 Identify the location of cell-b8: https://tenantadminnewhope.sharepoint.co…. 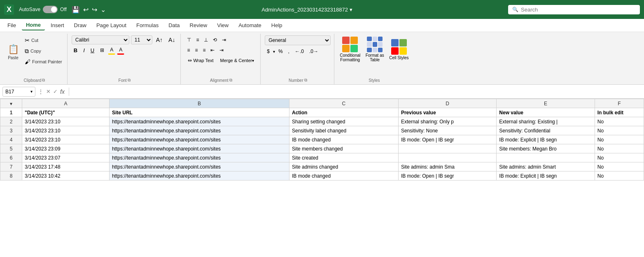
(199, 176).